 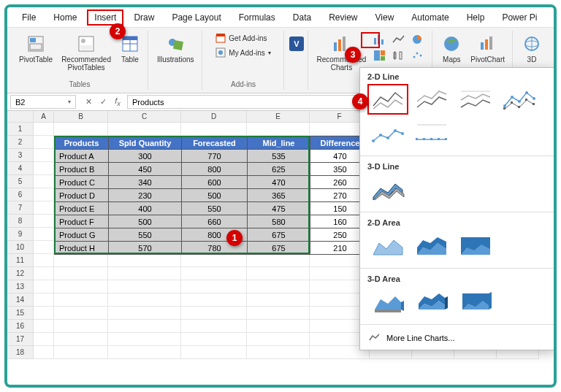 I want to click on col-header-B: B, so click(x=81, y=117).